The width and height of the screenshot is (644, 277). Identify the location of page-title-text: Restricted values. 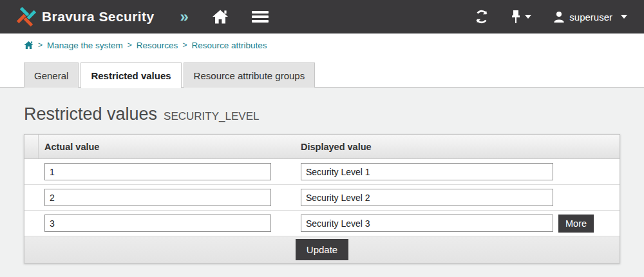
(90, 115).